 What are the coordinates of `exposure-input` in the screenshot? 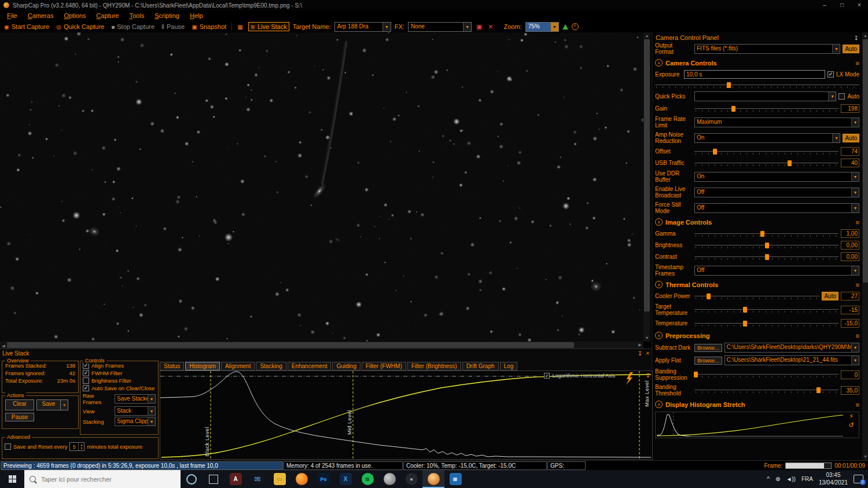 It's located at (755, 74).